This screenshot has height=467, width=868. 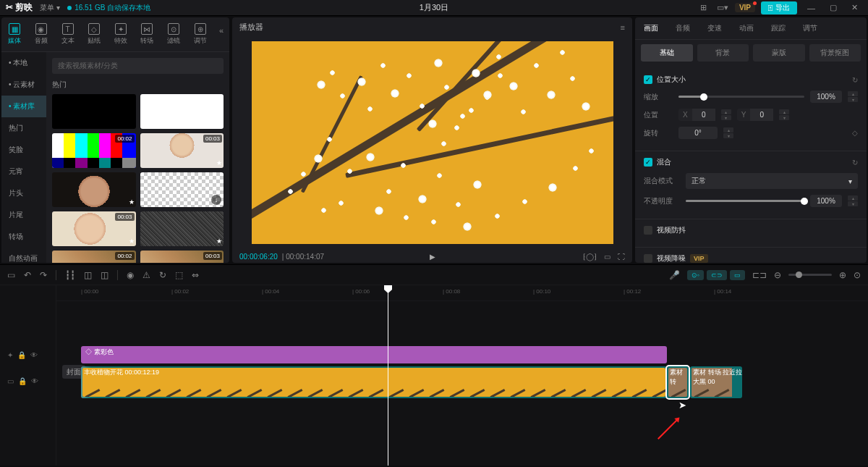 I want to click on position-x-input: X0, so click(x=697, y=114).